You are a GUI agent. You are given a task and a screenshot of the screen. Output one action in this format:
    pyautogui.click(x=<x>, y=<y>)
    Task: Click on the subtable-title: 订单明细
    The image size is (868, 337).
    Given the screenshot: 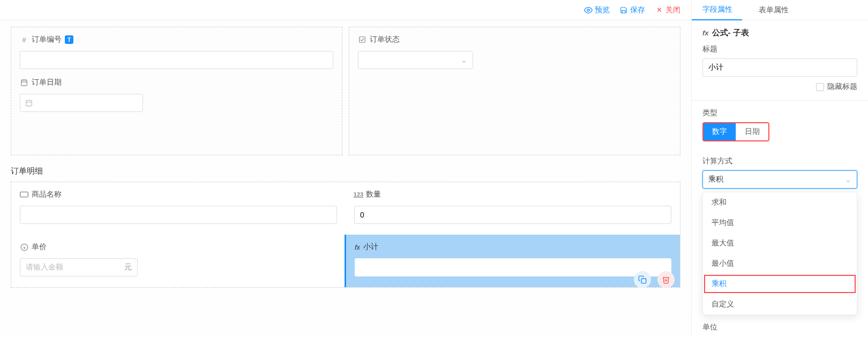 What is the action you would take?
    pyautogui.click(x=346, y=171)
    